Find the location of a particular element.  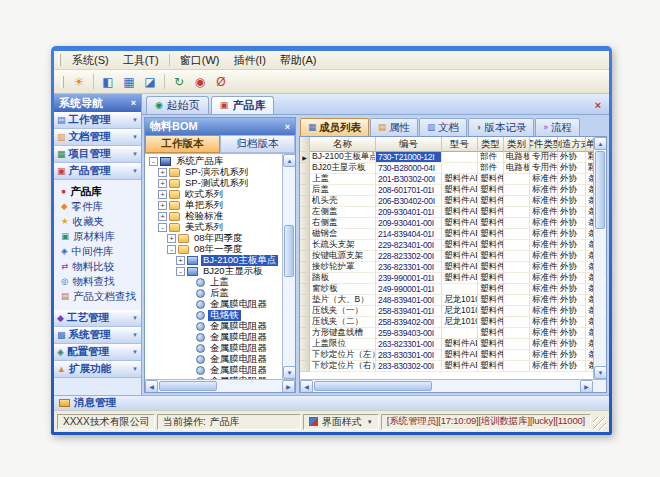

tree-node: -美式系列 is located at coordinates (214, 228).